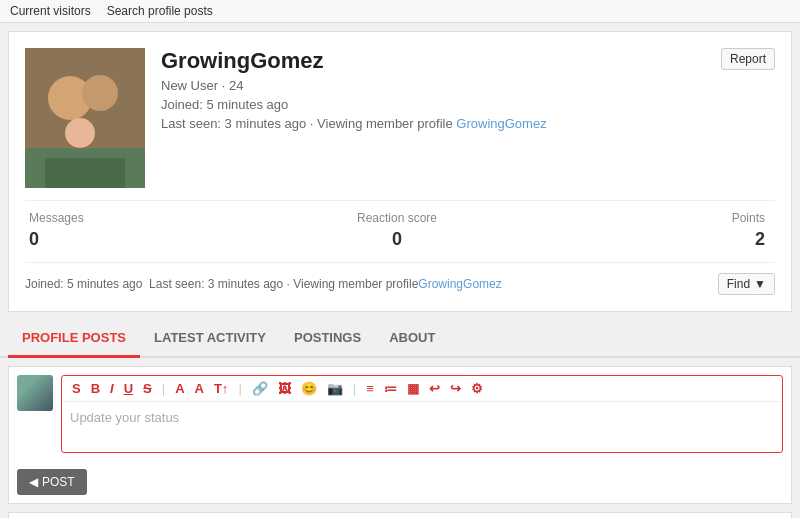 The image size is (800, 518). Describe the element at coordinates (501, 124) in the screenshot. I see `profile-lastseen-link: GrowingGomez` at that location.